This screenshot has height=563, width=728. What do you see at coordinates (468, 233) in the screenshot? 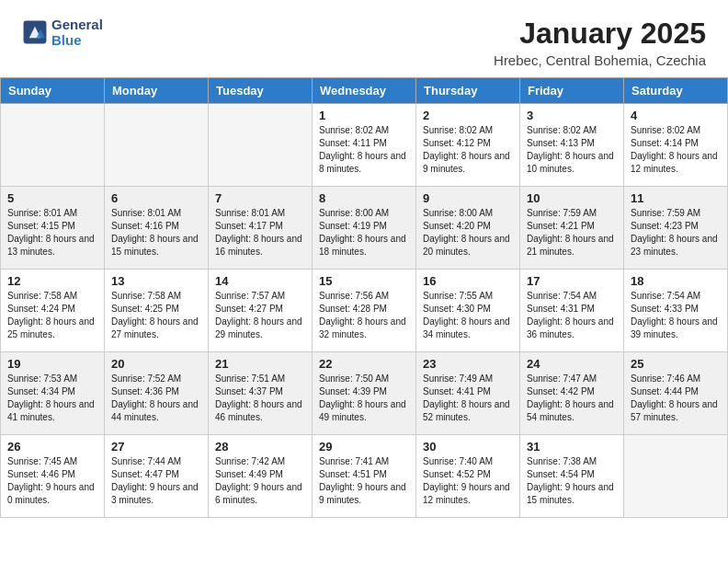
I see `cell-info: Sunrise: 8:00 AMSunset: 4:20 PMDaylight:…` at bounding box center [468, 233].